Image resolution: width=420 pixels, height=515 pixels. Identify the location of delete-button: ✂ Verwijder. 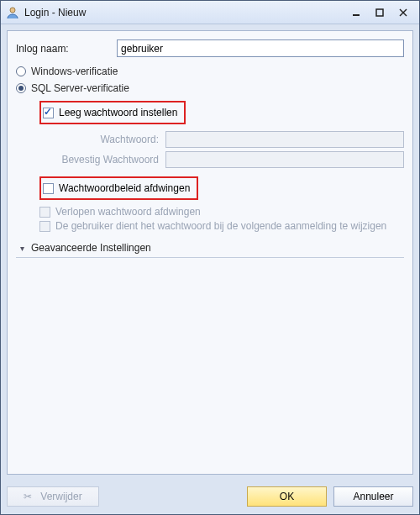
(53, 497).